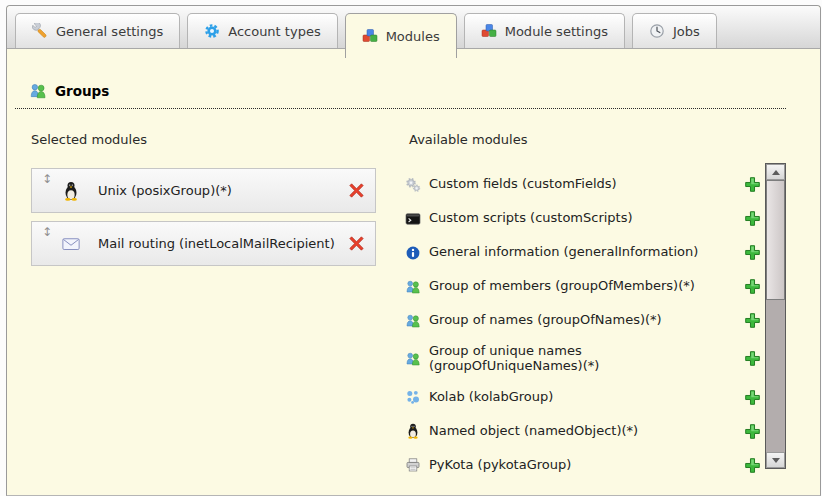 The image size is (822, 496). I want to click on mail-icon, so click(71, 244).